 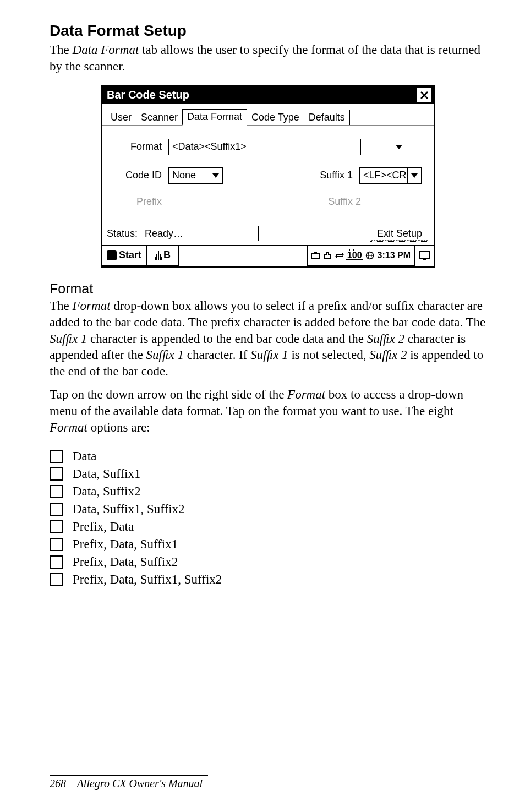 I want to click on codeid-value: None, so click(x=189, y=176).